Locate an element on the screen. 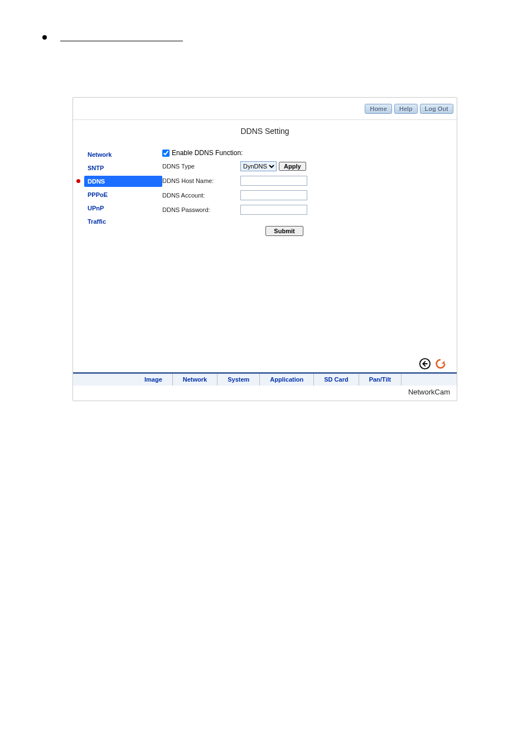 This screenshot has height=756, width=532. sidebar-item-upnp: UPnP is located at coordinates (123, 208).